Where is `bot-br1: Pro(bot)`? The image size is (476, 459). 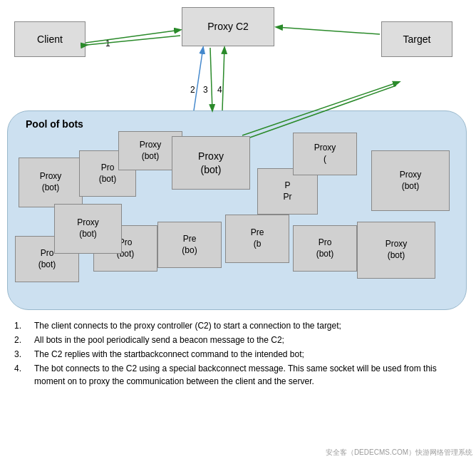 bot-br1: Pro(bot) is located at coordinates (325, 248).